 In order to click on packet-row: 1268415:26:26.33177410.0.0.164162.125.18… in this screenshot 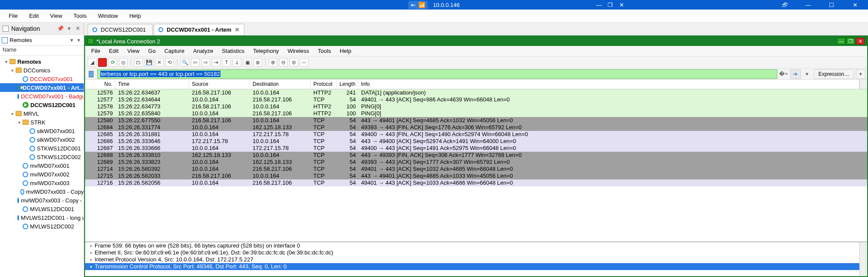, I will do `click(476, 127)`.